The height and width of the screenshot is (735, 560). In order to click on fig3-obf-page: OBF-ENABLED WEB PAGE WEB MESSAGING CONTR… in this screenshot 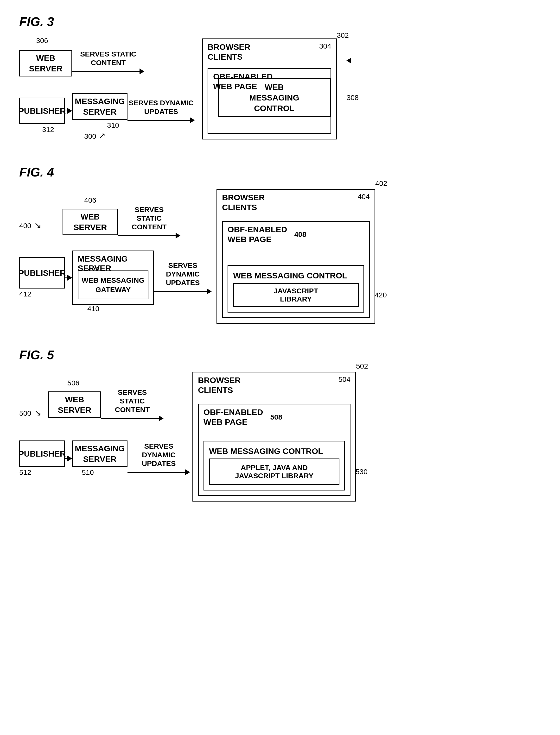, I will do `click(269, 101)`.